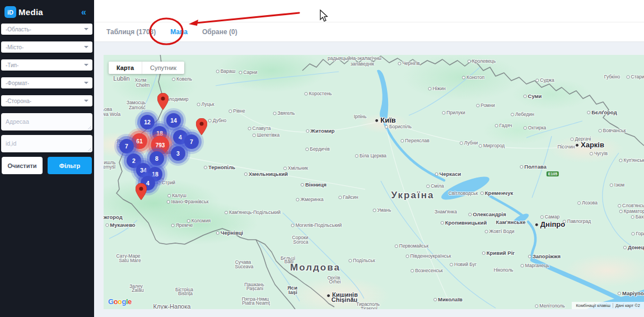 The height and width of the screenshot is (317, 644). Describe the element at coordinates (182, 79) in the screenshot. I see `map-place-label: Ковель` at that location.